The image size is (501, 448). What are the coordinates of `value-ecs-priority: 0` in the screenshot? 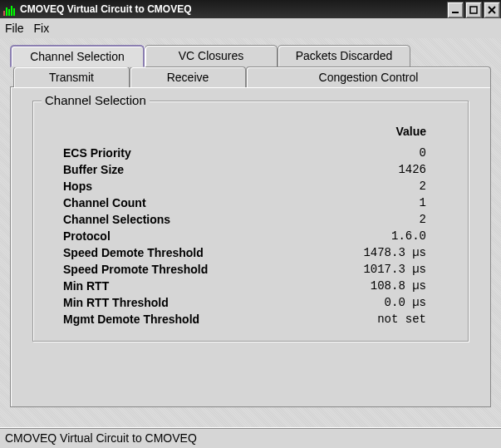 It's located at (376, 153).